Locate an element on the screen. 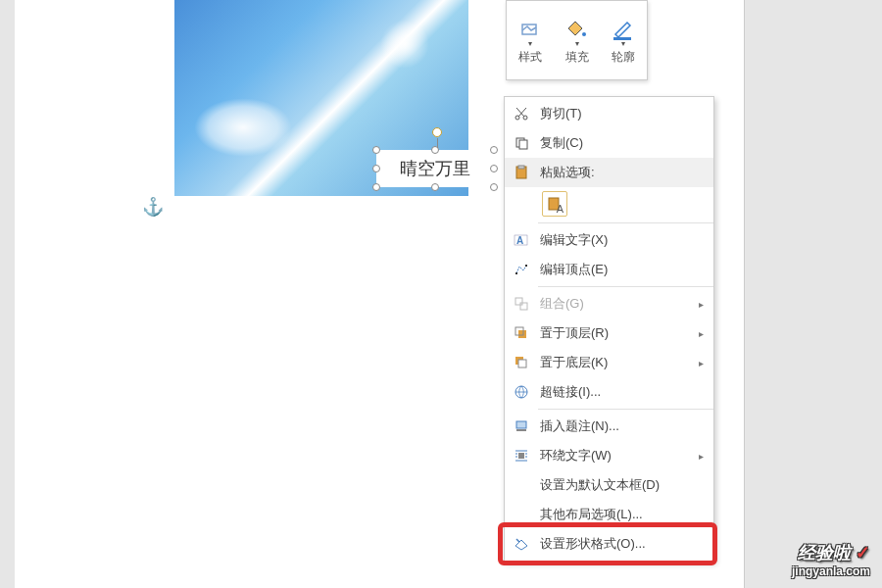 Image resolution: width=882 pixels, height=588 pixels. menu-bring-front-label: 置于顶层(R) is located at coordinates (574, 333).